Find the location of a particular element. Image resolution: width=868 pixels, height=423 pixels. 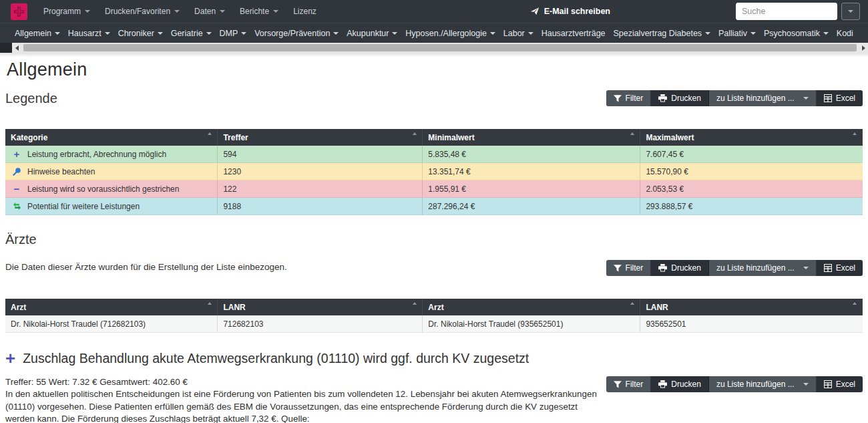

kategorie-cell: −Leistung wird so voraussichtlich gestri… is located at coordinates (112, 188).